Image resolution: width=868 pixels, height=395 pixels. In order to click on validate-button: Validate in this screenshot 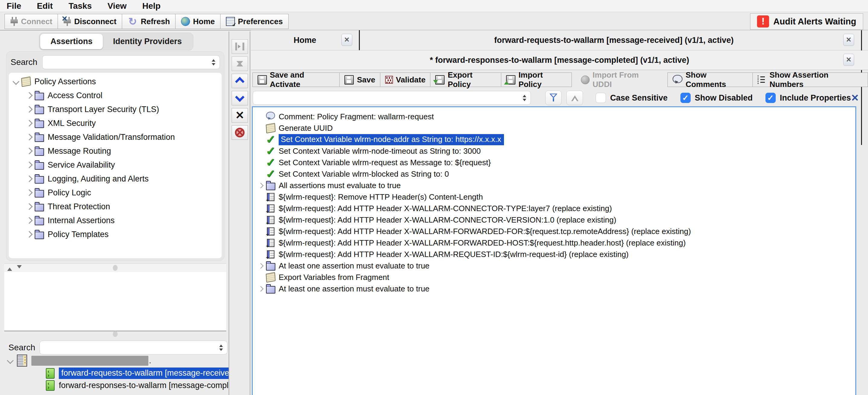, I will do `click(405, 80)`.